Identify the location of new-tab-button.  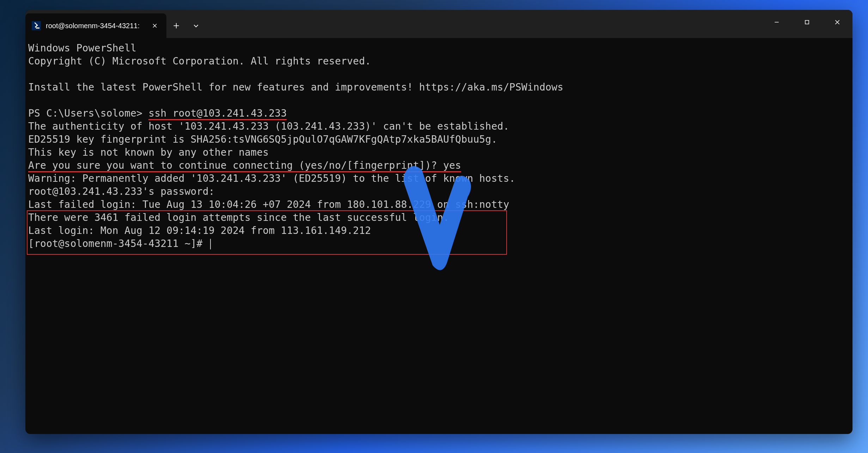
(176, 26).